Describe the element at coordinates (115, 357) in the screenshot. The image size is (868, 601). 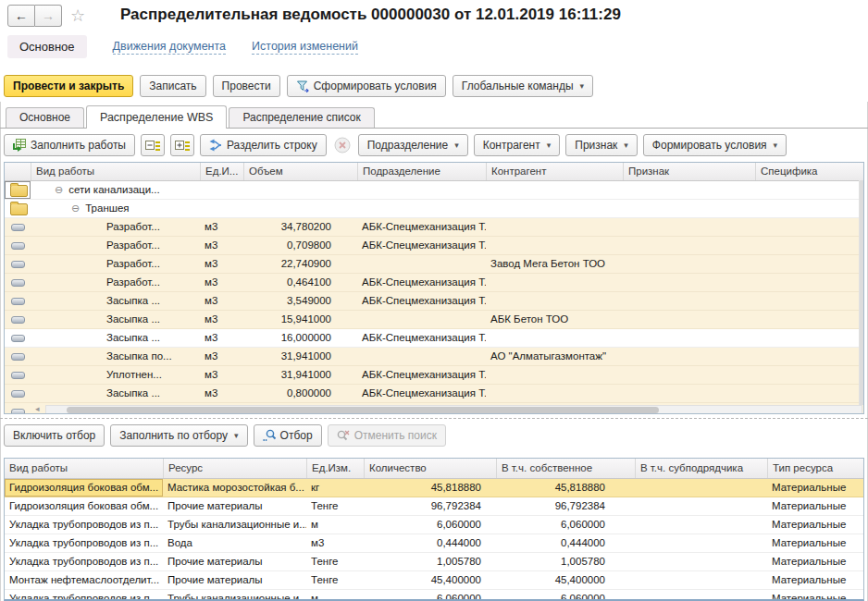
I see `cell-work: Засыпка по...` at that location.